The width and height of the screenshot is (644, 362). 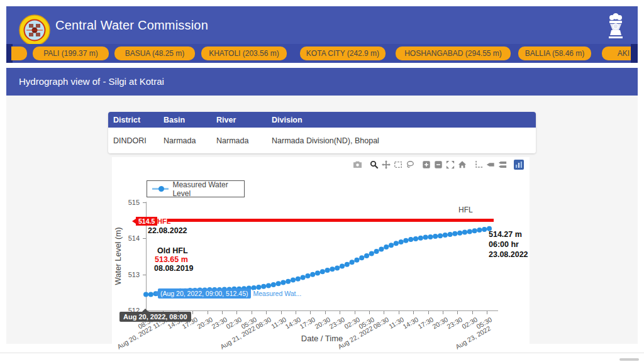 What do you see at coordinates (322, 82) in the screenshot?
I see `subheader-bar: Hydrograph view of - Silgi at Kotrai` at bounding box center [322, 82].